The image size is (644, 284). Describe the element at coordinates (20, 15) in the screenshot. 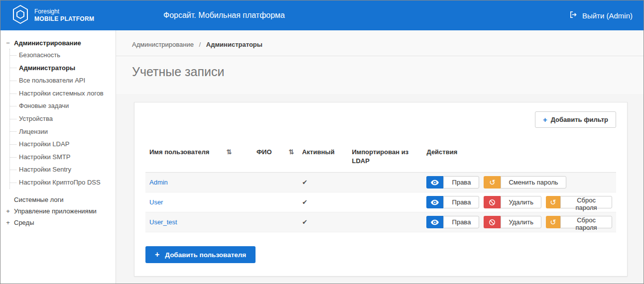

I see `foresight-logo-icon` at that location.